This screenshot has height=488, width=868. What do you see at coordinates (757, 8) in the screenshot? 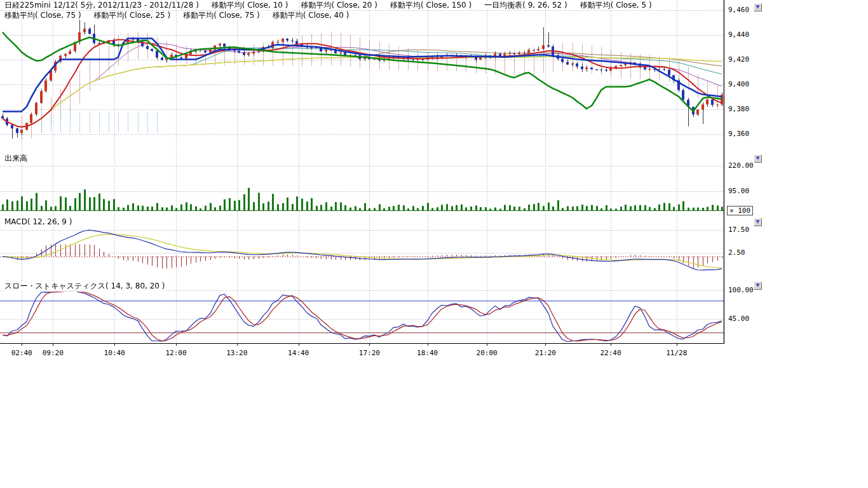
I see `scroll-down-button-price: ▼` at bounding box center [757, 8].